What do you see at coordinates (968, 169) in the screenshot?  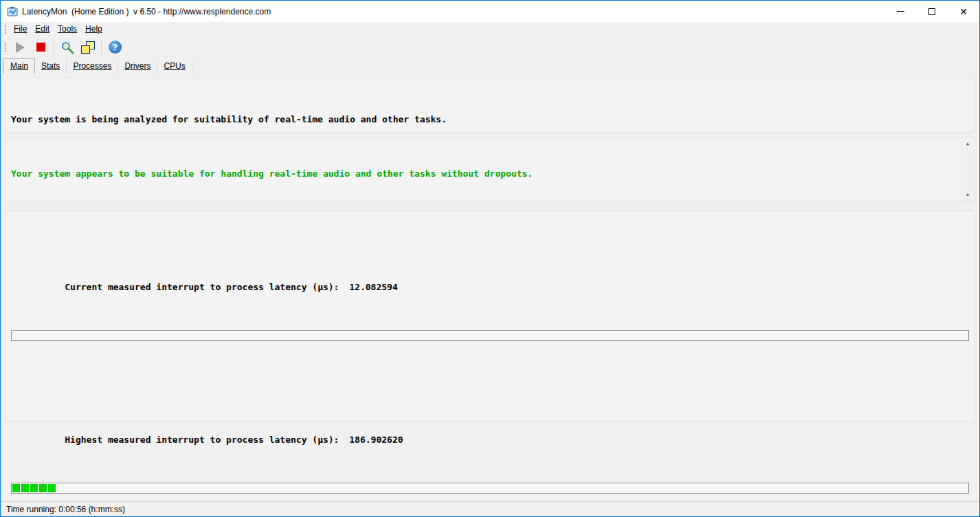 I see `verdict-scrollbar: ▲ ▼` at bounding box center [968, 169].